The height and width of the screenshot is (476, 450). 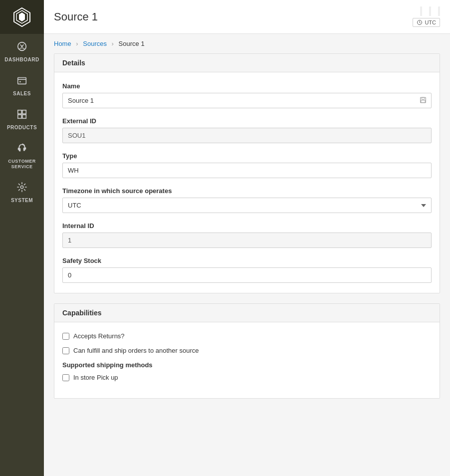 What do you see at coordinates (247, 121) in the screenshot?
I see `external-id-label: External ID` at bounding box center [247, 121].